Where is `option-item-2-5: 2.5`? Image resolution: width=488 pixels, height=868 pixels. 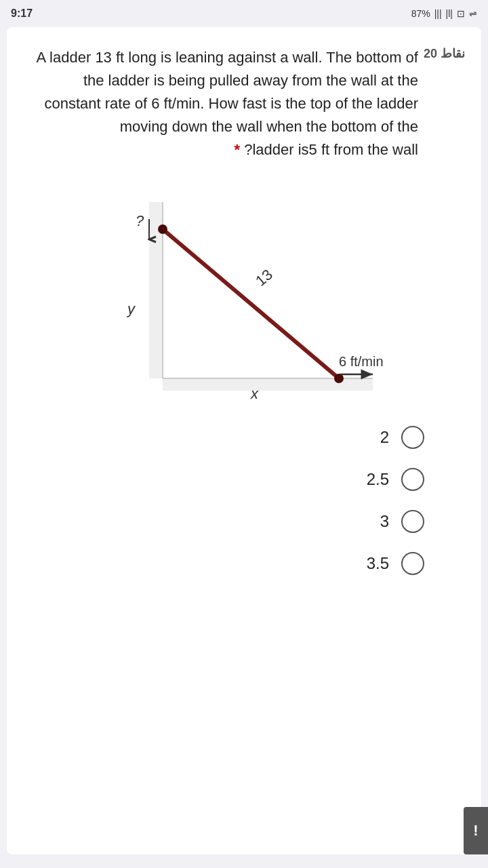 option-item-2-5: 2.5 is located at coordinates (393, 479).